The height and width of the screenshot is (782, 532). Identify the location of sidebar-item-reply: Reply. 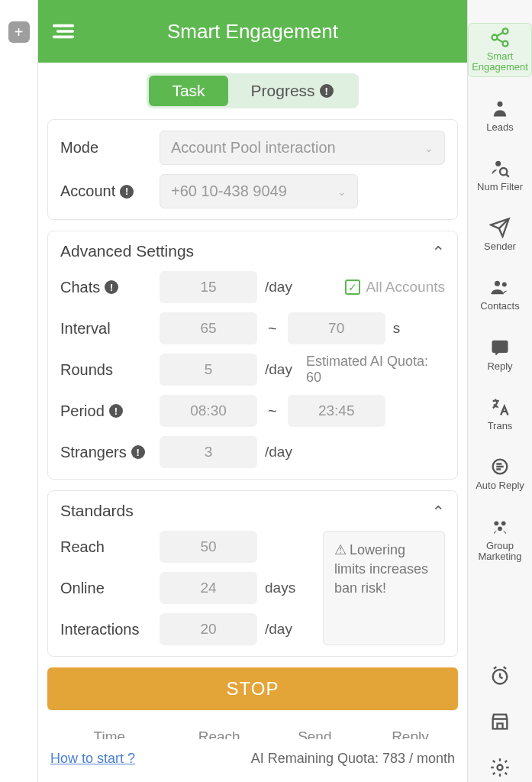
(500, 354).